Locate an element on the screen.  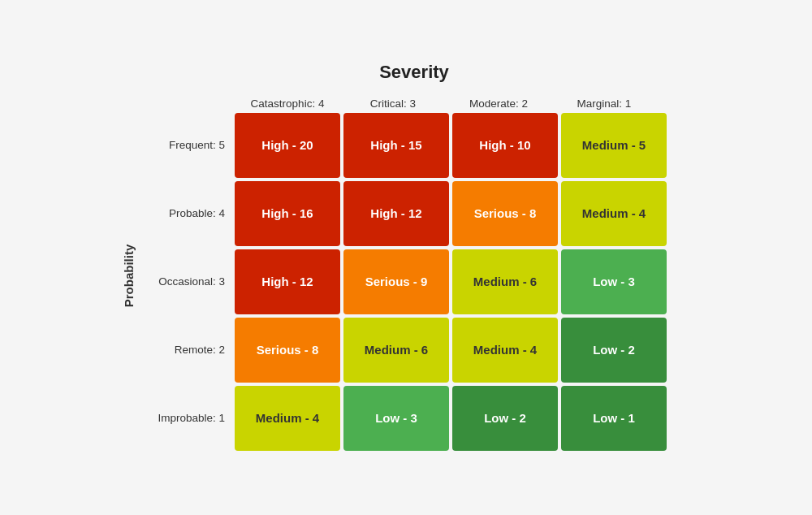
row-label-3: Remote: 2 is located at coordinates (190, 349).